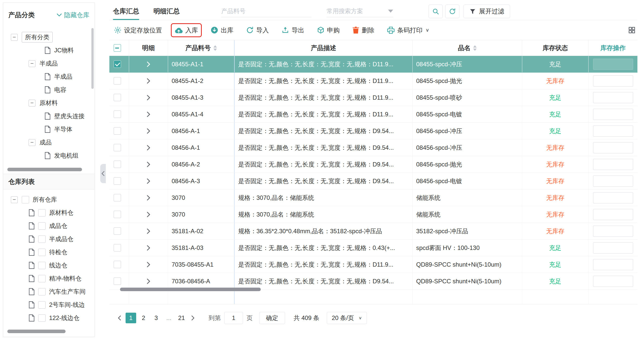 The width and height of the screenshot is (644, 342). Describe the element at coordinates (119, 318) in the screenshot. I see `prev-page-button` at that location.